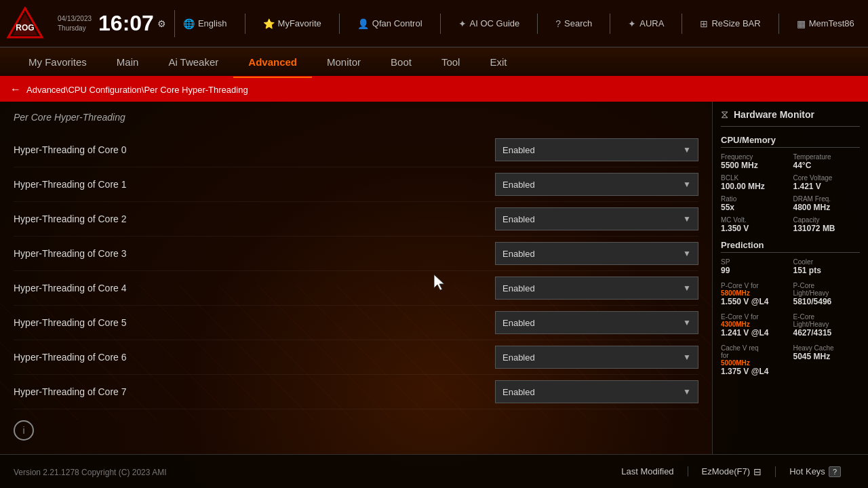 The width and height of the screenshot is (868, 488). Describe the element at coordinates (754, 161) in the screenshot. I see `frequency-cell: Frequency 5500 MHz` at that location.